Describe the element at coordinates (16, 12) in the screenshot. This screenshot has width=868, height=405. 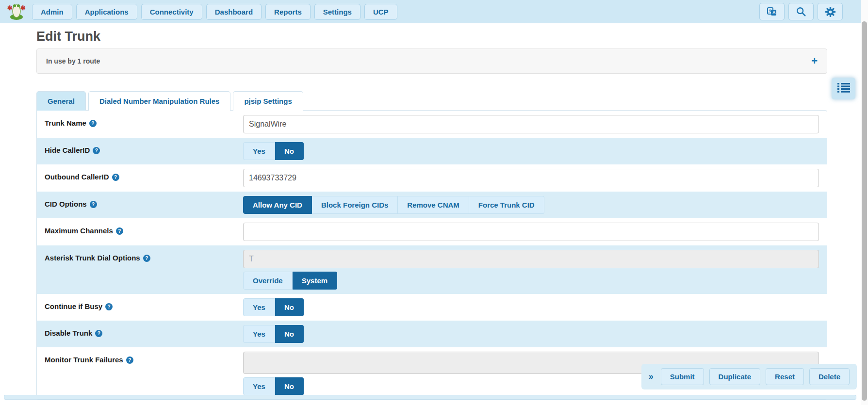
I see `freepbx-frog-logo-icon: ✱ ✱` at that location.